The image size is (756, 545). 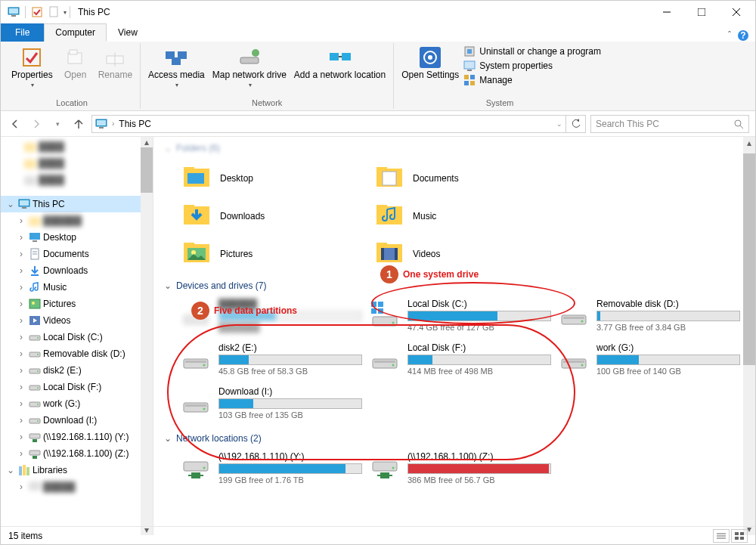 I want to click on sidebar-item: ›Local Disk (F:), so click(x=77, y=387).